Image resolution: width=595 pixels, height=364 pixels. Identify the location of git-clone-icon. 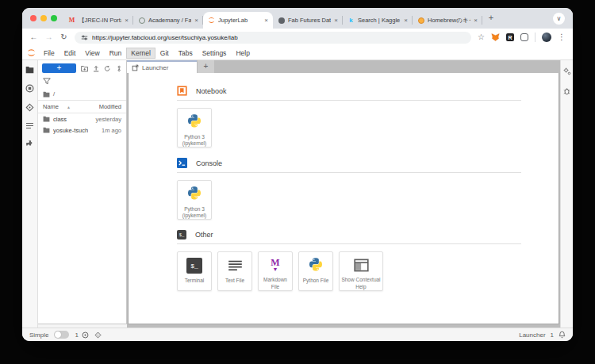
(119, 68).